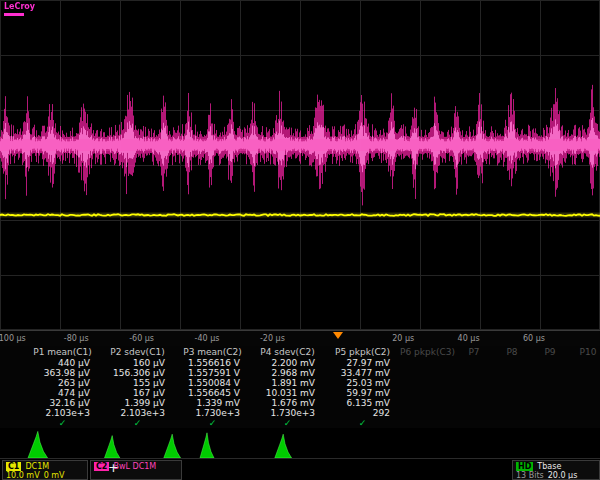 This screenshot has width=600, height=480. I want to click on timebase-descriptor: HD Tbase 13 Bits 20.0 µs, so click(556, 470).